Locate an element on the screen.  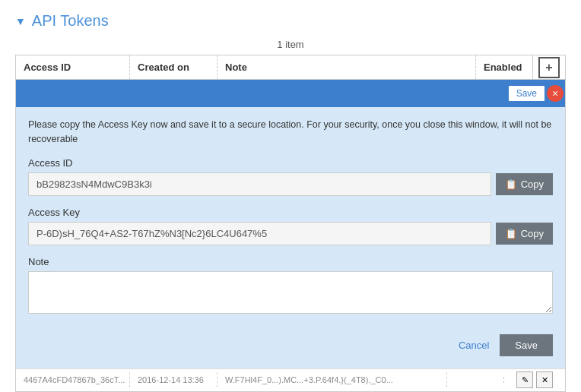
row-created: 2016-12-14 13:36 is located at coordinates (173, 380).